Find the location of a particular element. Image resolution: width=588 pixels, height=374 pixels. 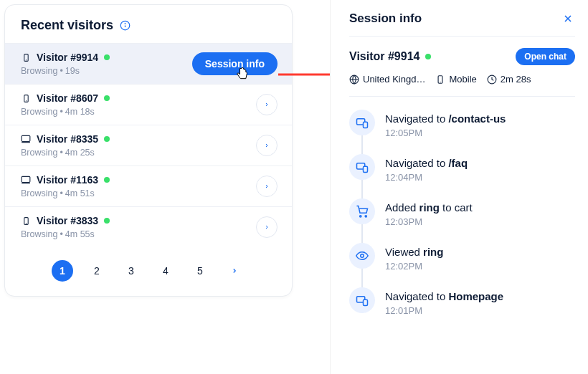

timeline-time: 12:03PM is located at coordinates (429, 222).